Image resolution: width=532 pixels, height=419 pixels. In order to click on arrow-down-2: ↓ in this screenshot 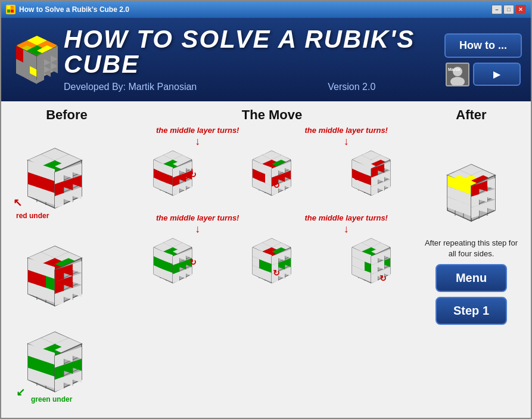, I will do `click(347, 141)`.